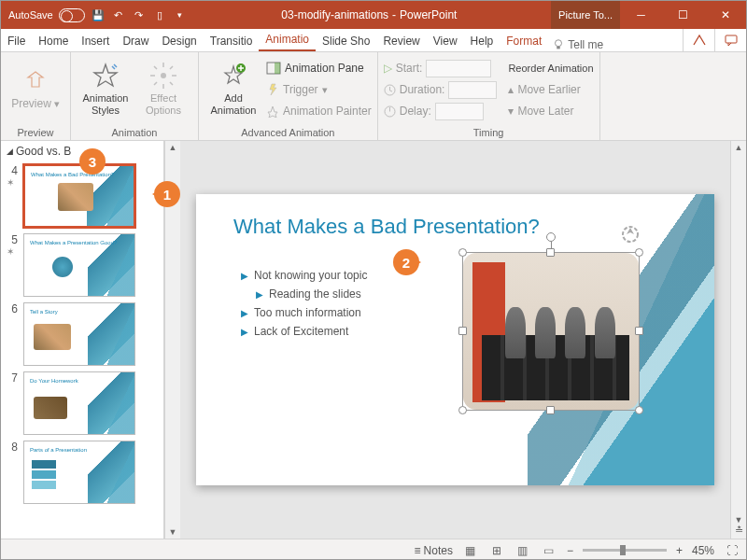 Image resolution: width=747 pixels, height=560 pixels. Describe the element at coordinates (35, 133) in the screenshot. I see `group-label: Preview` at that location.